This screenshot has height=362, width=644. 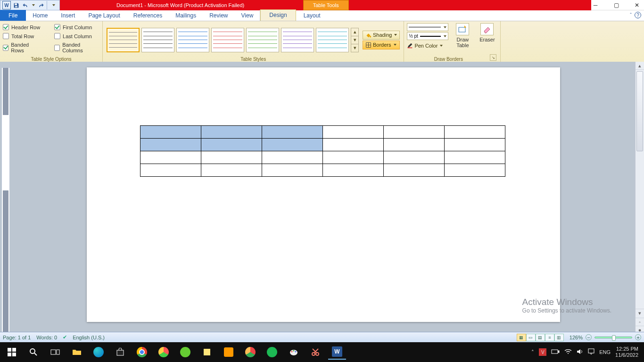 I want to click on search-icon, so click(x=33, y=352).